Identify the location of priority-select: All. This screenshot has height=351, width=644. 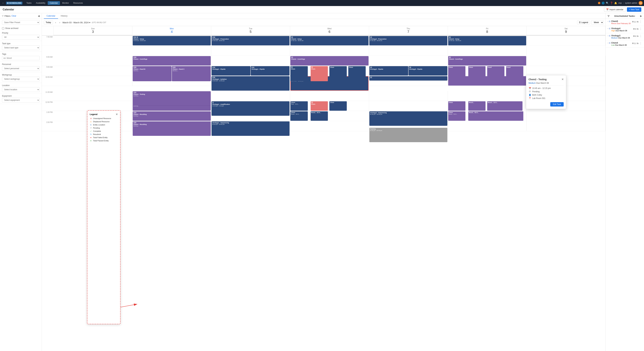
(21, 37).